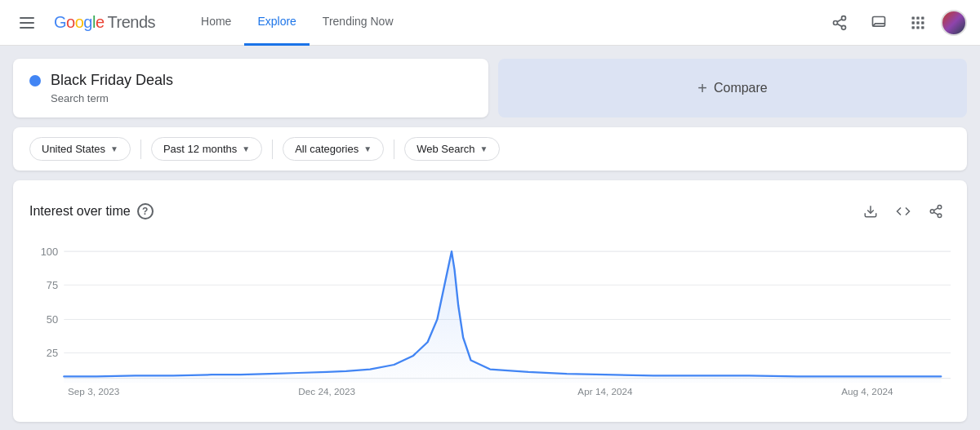  Describe the element at coordinates (483, 149) in the screenshot. I see `search-type-dropdown-arrow: ▼` at that location.